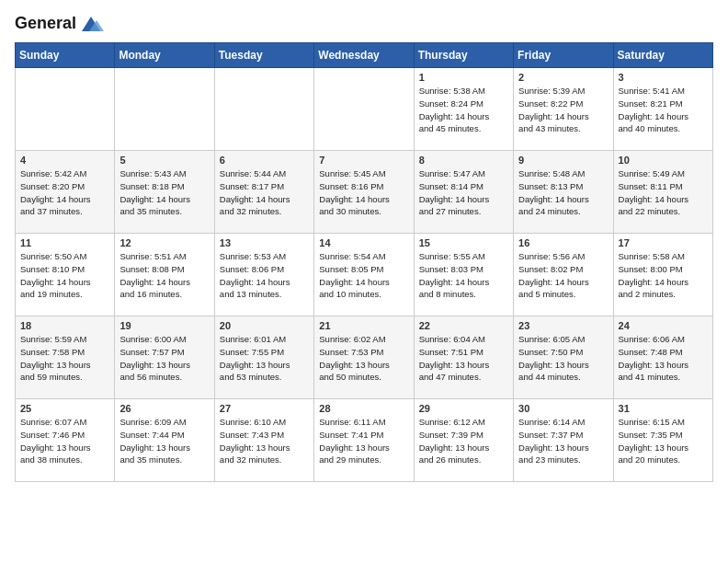  What do you see at coordinates (65, 358) in the screenshot?
I see `calendar-cell: 18Sunrise: 5:59 AMSunset: 7:58 PMDayligh…` at bounding box center [65, 358].